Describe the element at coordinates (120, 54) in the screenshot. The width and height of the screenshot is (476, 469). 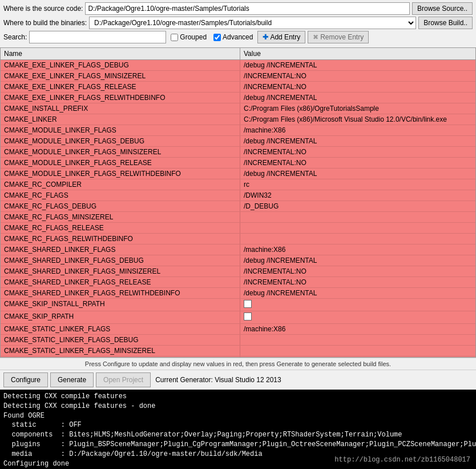
I see `name-column-header: Name` at that location.